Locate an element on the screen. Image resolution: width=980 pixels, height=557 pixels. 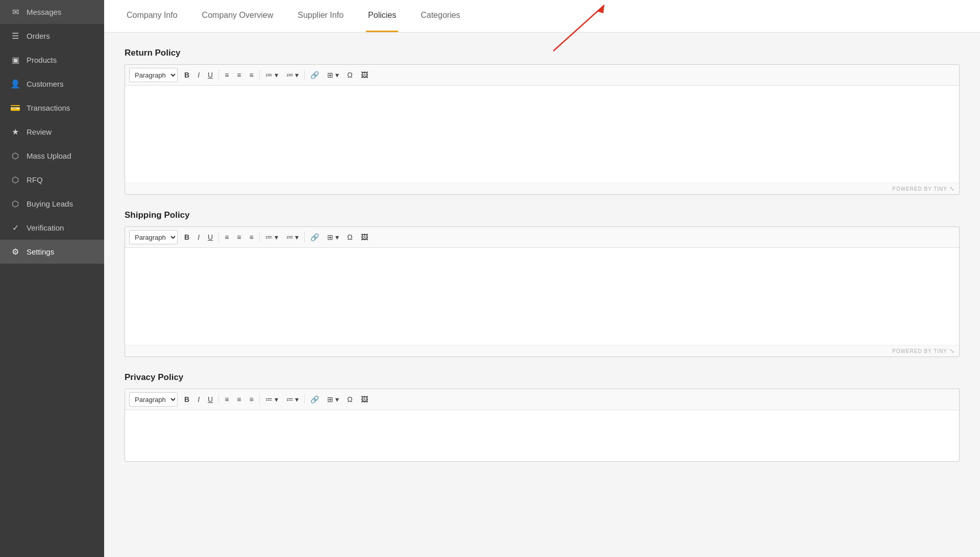
tab-policies: Policies is located at coordinates (382, 16).